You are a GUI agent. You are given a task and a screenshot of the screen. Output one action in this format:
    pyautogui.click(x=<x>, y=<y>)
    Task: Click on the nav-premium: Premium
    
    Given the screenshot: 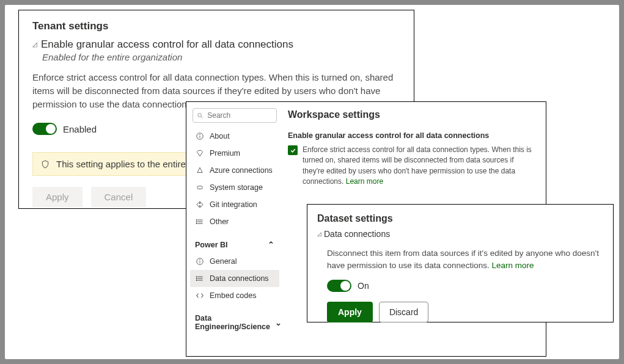 What is the action you would take?
    pyautogui.click(x=235, y=153)
    